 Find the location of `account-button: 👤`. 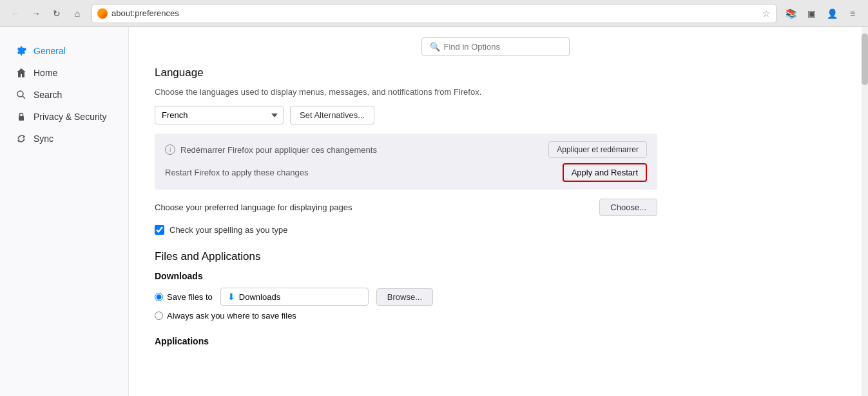

account-button: 👤 is located at coordinates (832, 14).